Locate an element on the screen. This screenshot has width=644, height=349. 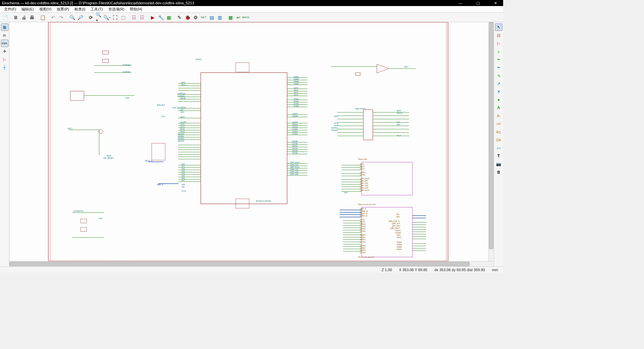
page-settings-icon: 🗎 is located at coordinates (16, 17).